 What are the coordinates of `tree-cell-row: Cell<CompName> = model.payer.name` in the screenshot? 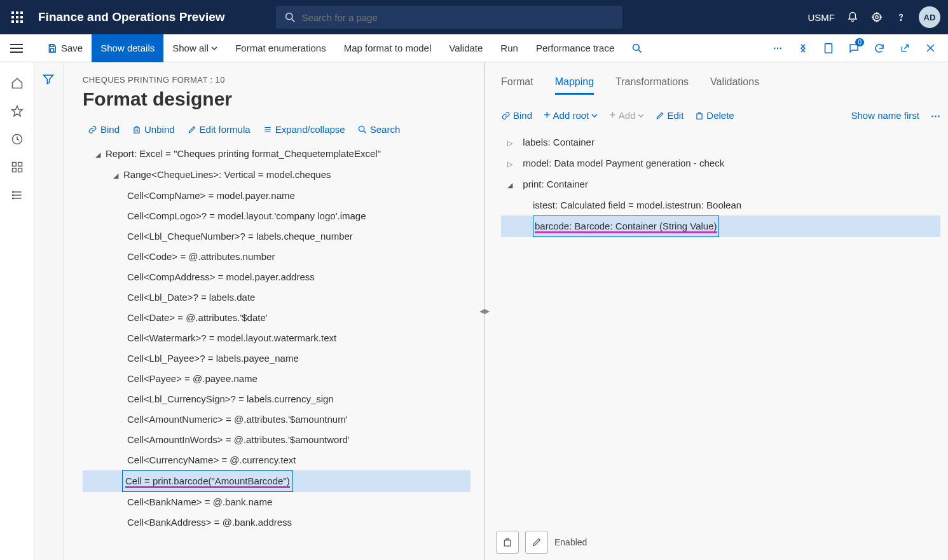 It's located at (277, 196).